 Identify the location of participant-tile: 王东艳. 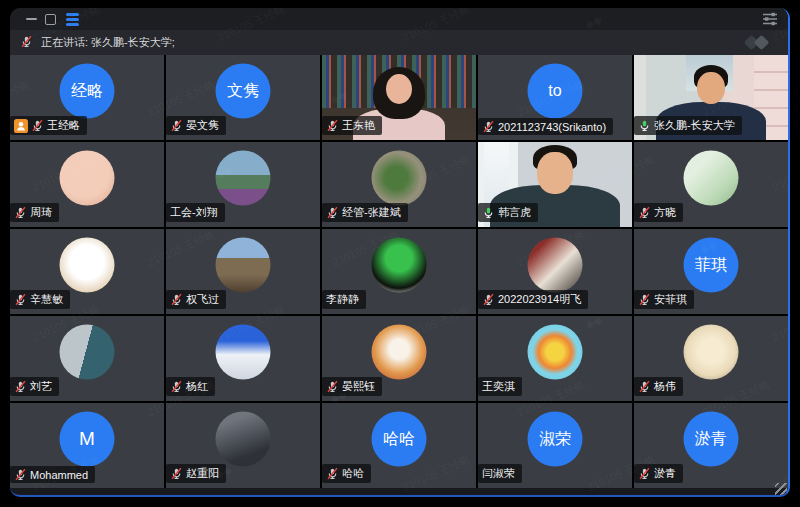
(399, 98).